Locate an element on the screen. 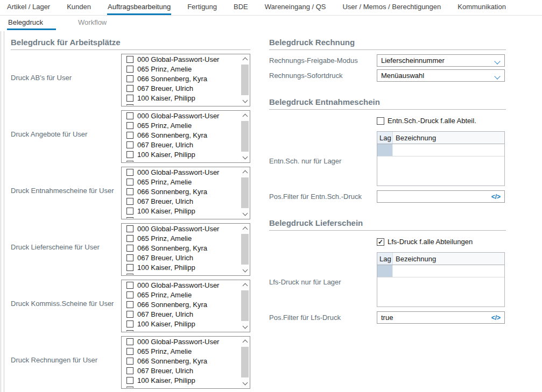 This screenshot has height=392, width=542. subtab-belegdruck: Belegdruck is located at coordinates (31, 23).